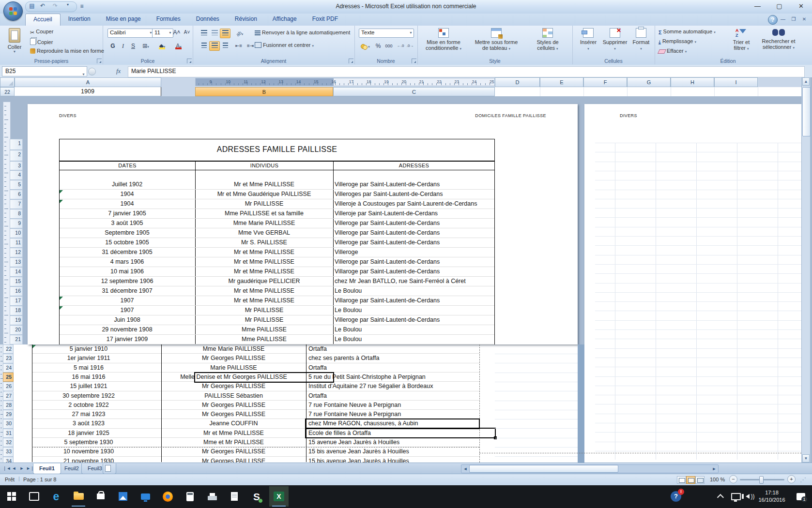  I want to click on ribbon-tab-mise-en-page: Mise en page, so click(123, 19).